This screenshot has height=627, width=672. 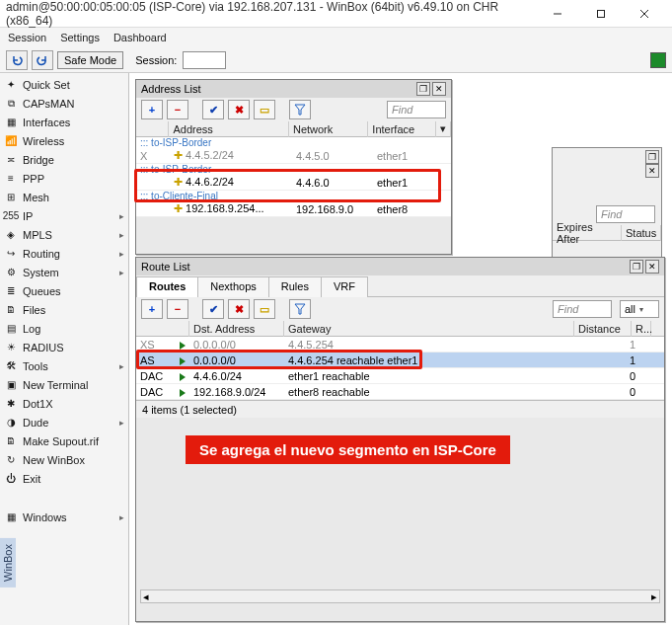 I want to click on route-row: DAC192.168.9.0/24ether8 reachable0, so click(x=401, y=392).